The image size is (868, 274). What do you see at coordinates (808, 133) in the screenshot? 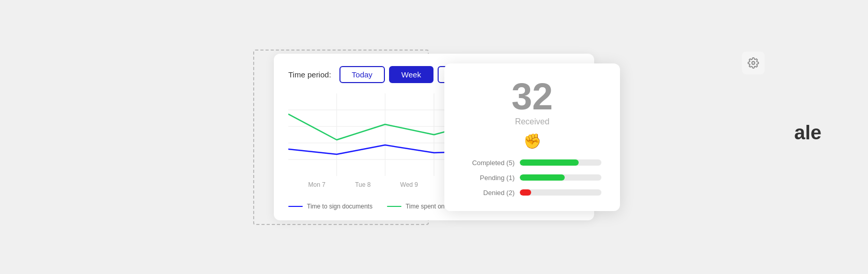
I see `side-text: ale` at bounding box center [808, 133].